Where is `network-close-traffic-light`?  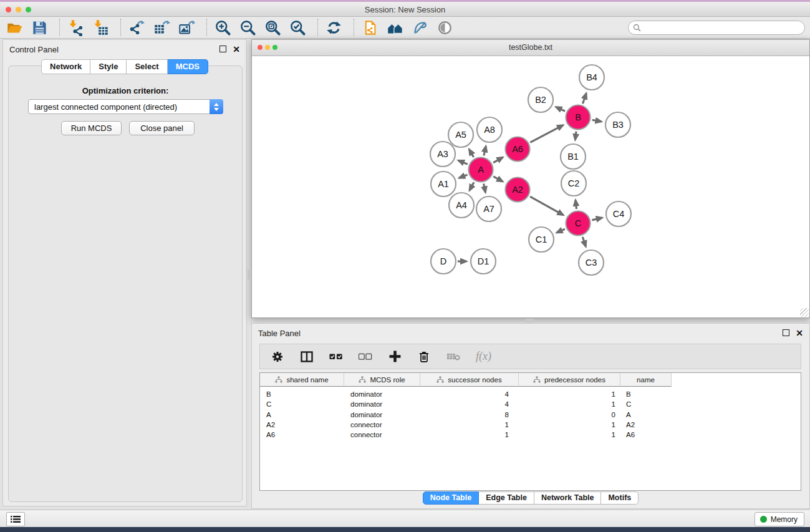 network-close-traffic-light is located at coordinates (260, 47).